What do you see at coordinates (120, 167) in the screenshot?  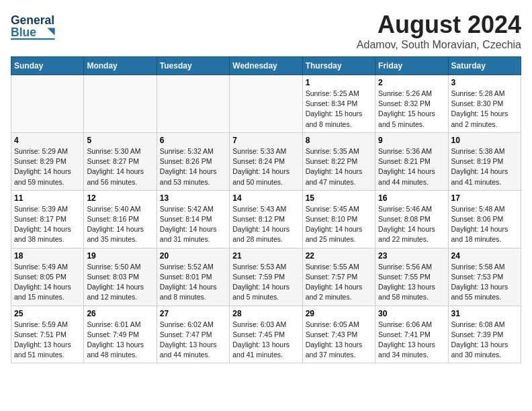 I see `day-info: Sunrise: 5:30 AMSunset: 8:27 PMDaylight:…` at bounding box center [120, 167].